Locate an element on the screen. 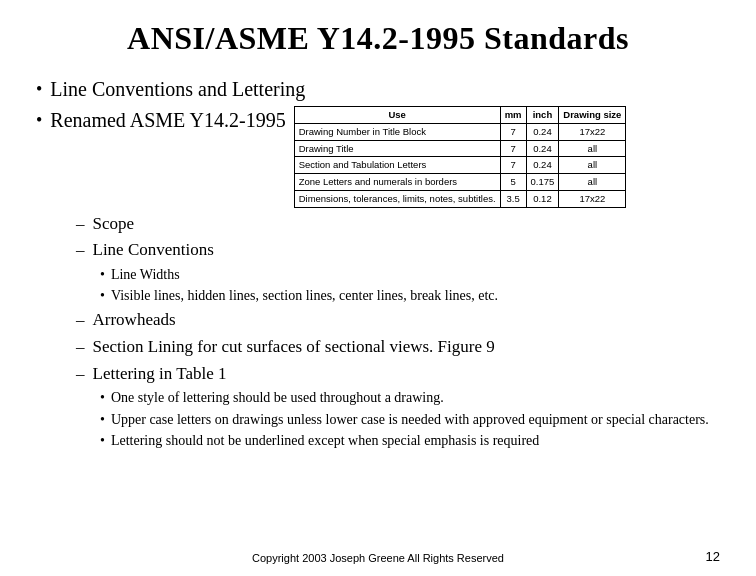 The width and height of the screenshot is (756, 576). dash-lettering-symbol: – is located at coordinates (80, 374).